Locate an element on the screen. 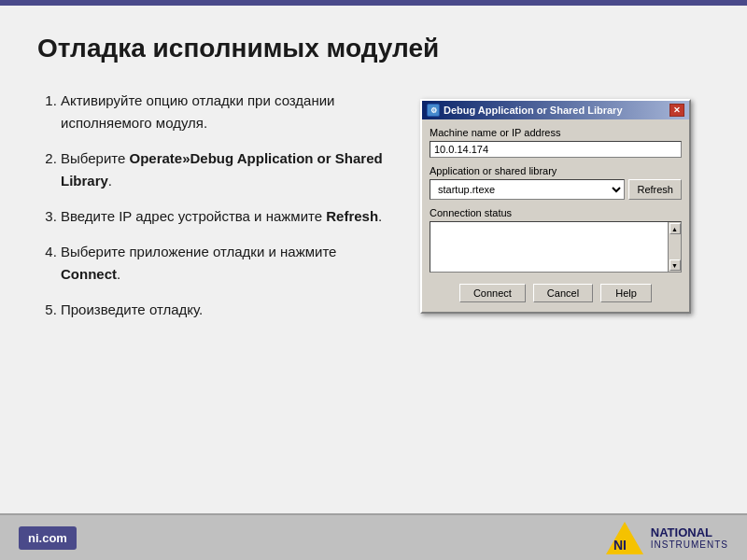 Image resolution: width=747 pixels, height=560 pixels. step-1-text: Активируйте опцию отладки при создании и… is located at coordinates (198, 112).